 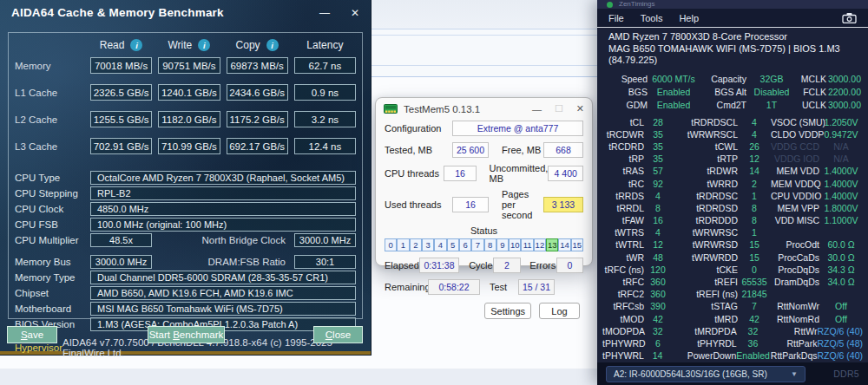 I want to click on configuration-label: Configuration, so click(x=418, y=128).